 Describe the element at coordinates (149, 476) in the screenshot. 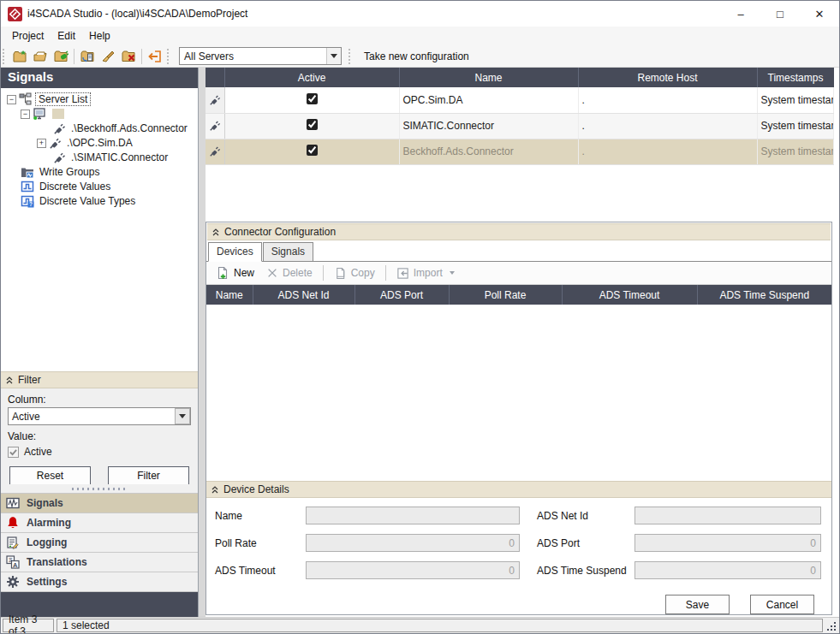

I see `filter-button: Filter` at that location.